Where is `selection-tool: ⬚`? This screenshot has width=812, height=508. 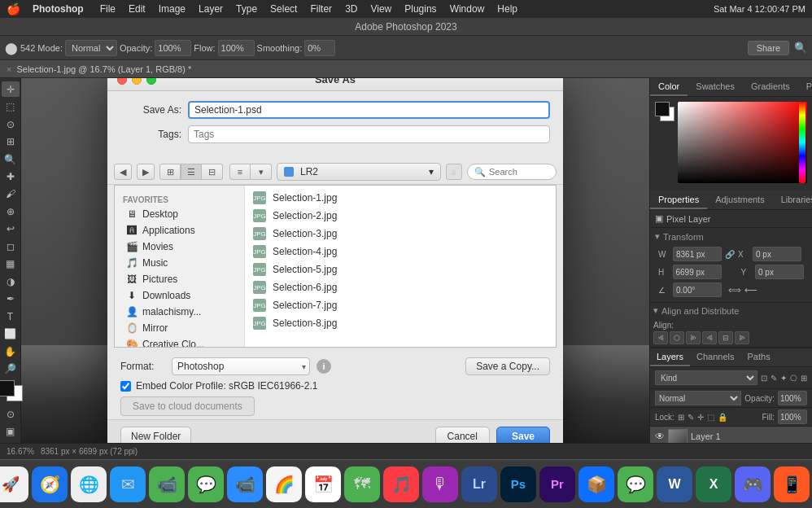 selection-tool: ⬚ is located at coordinates (11, 106).